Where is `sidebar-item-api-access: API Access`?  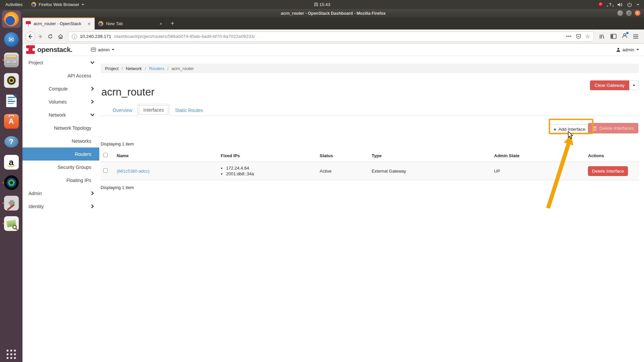
sidebar-item-api-access: API Access is located at coordinates (61, 76).